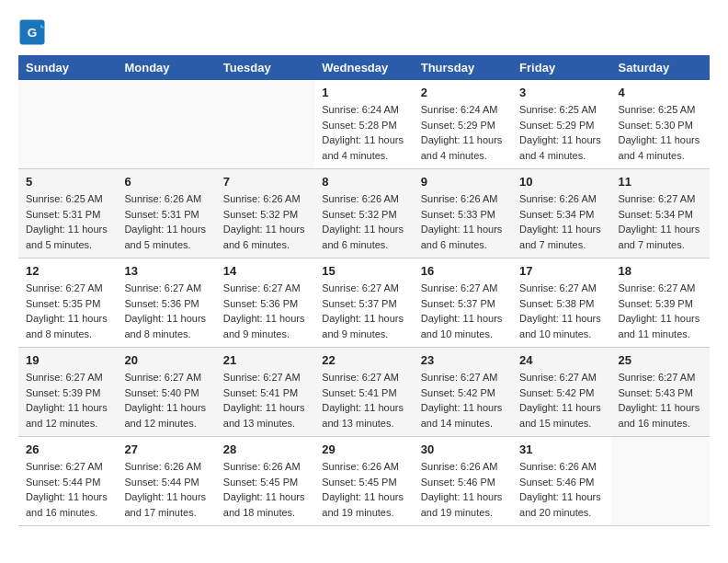 The height and width of the screenshot is (563, 728). Describe the element at coordinates (165, 394) in the screenshot. I see `day-info-line: Sunset: 5:40 PM` at that location.